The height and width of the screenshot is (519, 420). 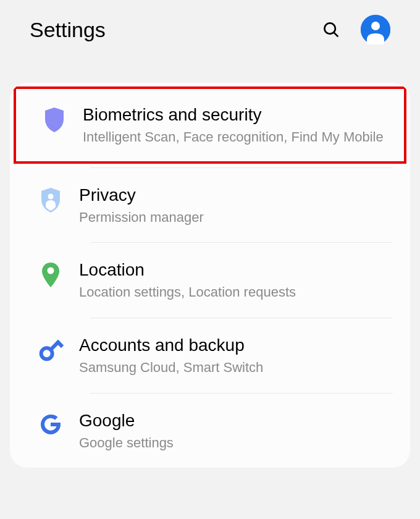 What do you see at coordinates (237, 195) in the screenshot?
I see `item-title: Privacy` at bounding box center [237, 195].